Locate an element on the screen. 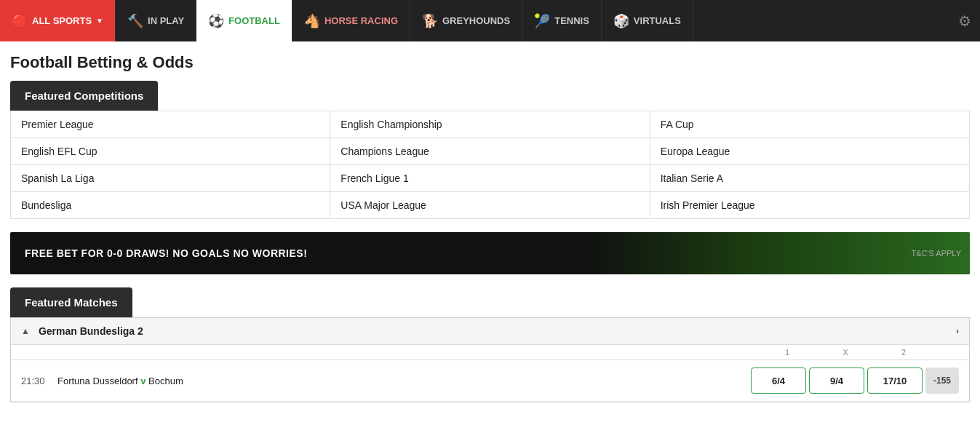  column-header: 2 is located at coordinates (904, 352).